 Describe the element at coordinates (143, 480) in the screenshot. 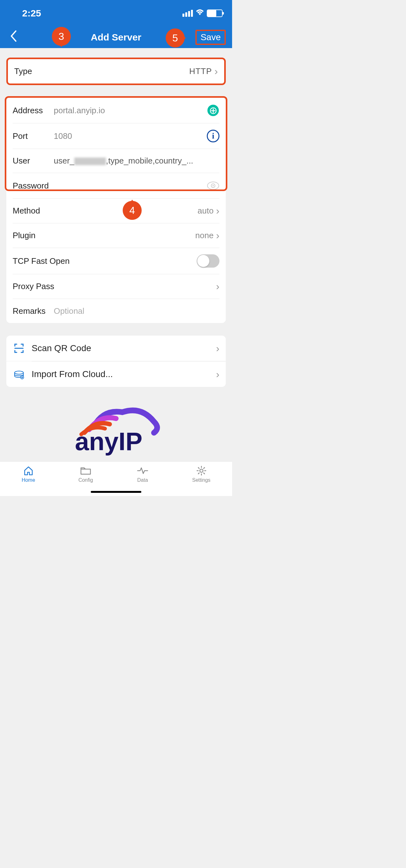

I see `tab-data-label: Data` at that location.